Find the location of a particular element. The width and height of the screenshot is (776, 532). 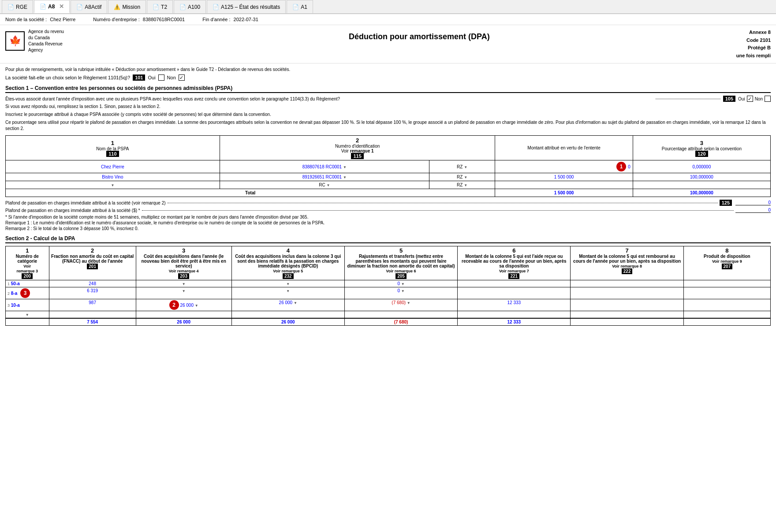

table-row: 3 10-a 987 2 26 000 ▼ 26 000 ▼ (7 680) ▼ is located at coordinates (388, 305).